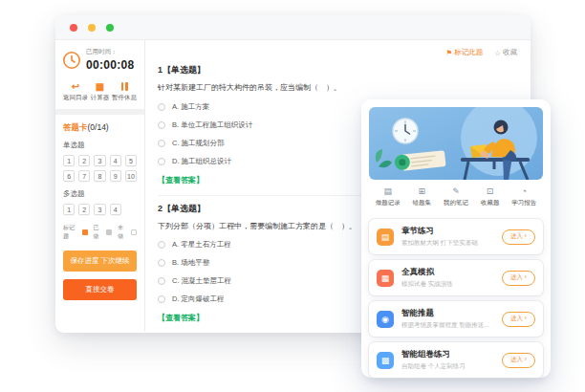 This screenshot has width=585, height=392. Describe the element at coordinates (76, 86) in the screenshot. I see `back-icon: ↩` at that location.